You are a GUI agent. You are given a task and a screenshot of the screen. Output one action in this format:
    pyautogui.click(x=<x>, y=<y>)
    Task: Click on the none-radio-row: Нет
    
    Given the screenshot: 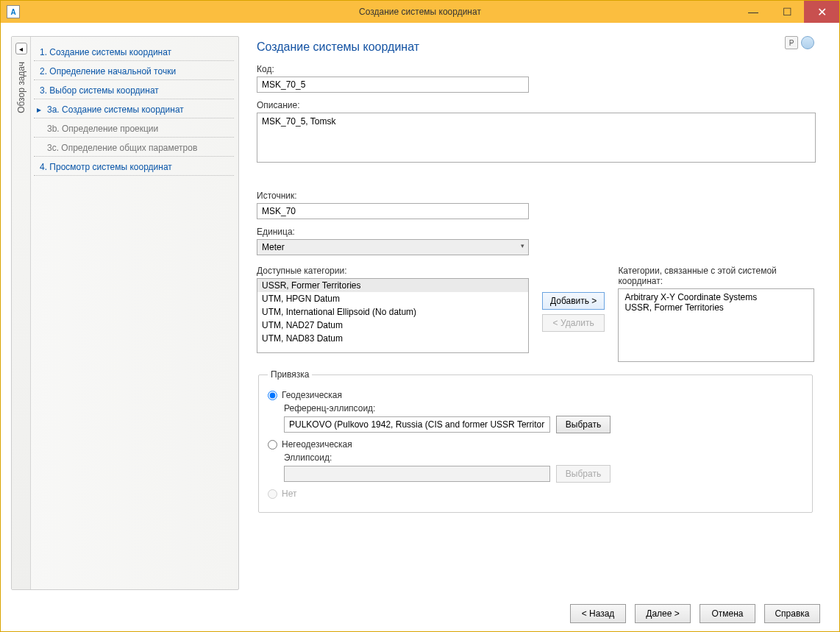 What is the action you would take?
    pyautogui.click(x=535, y=494)
    